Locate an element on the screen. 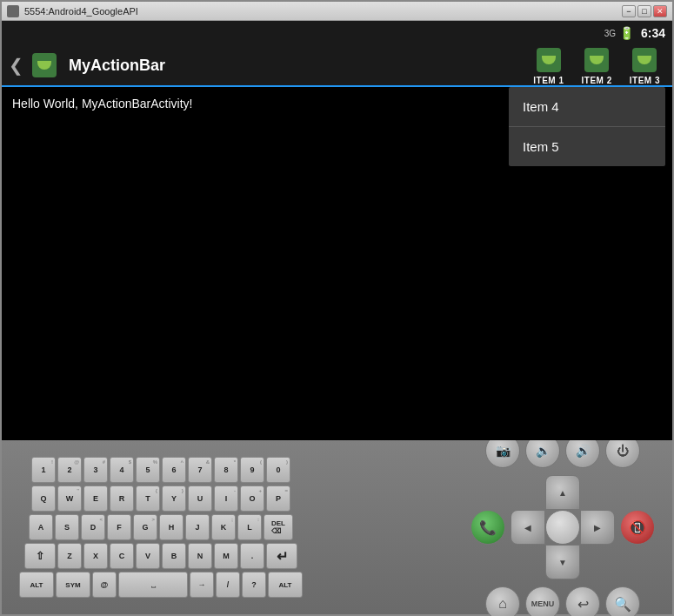 The height and width of the screenshot is (616, 674). key-q: Q is located at coordinates (43, 499).